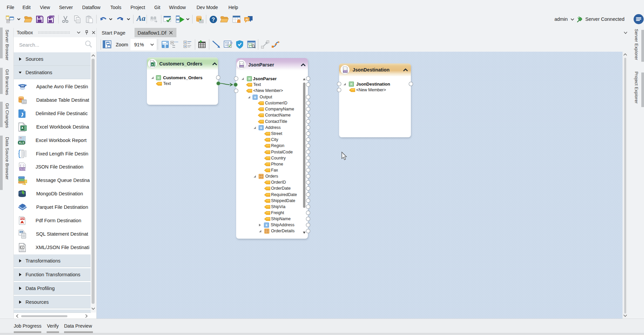 The width and height of the screenshot is (644, 335). What do you see at coordinates (22, 169) in the screenshot?
I see `svg-text: JSON` at bounding box center [22, 169].